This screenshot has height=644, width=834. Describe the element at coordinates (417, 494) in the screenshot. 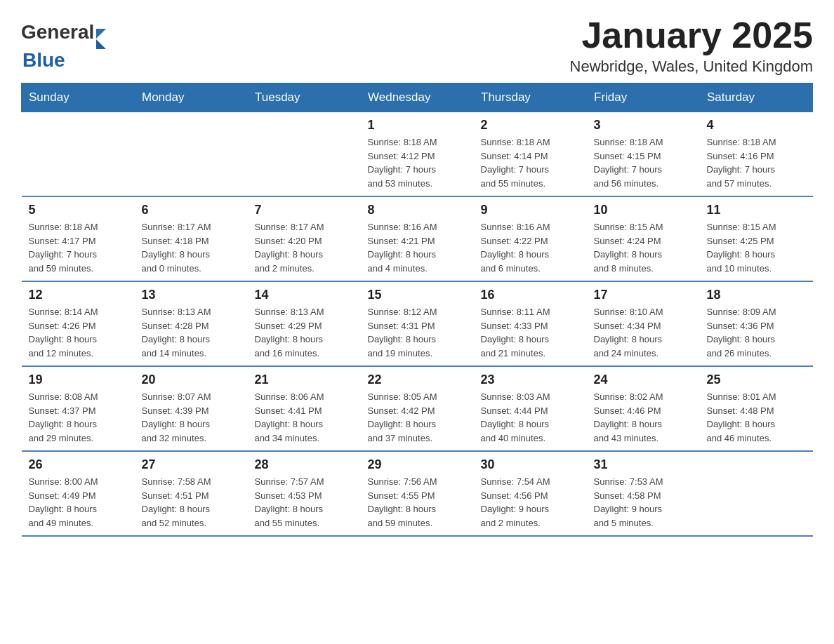

I see `calendar-cell: 29Sunrise: 7:56 AM Sunset: 4:55 PM Dayli…` at that location.